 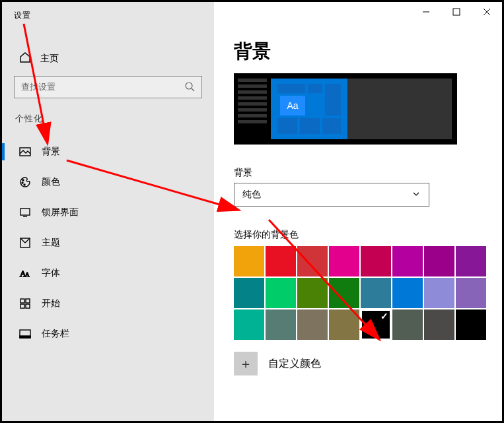 What do you see at coordinates (25, 243) in the screenshot?
I see `themes-icon` at bounding box center [25, 243].